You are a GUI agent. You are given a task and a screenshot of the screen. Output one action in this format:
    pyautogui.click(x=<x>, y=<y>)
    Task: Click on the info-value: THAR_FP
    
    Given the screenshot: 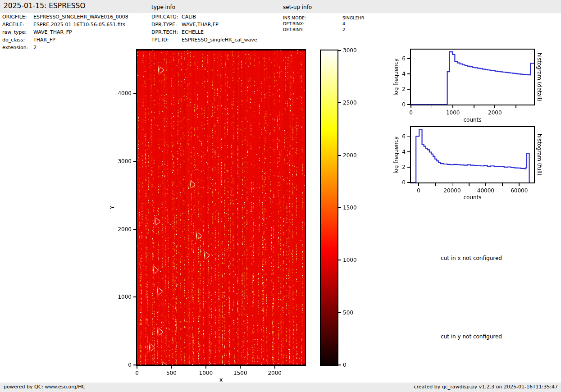 What is the action you would take?
    pyautogui.click(x=44, y=40)
    